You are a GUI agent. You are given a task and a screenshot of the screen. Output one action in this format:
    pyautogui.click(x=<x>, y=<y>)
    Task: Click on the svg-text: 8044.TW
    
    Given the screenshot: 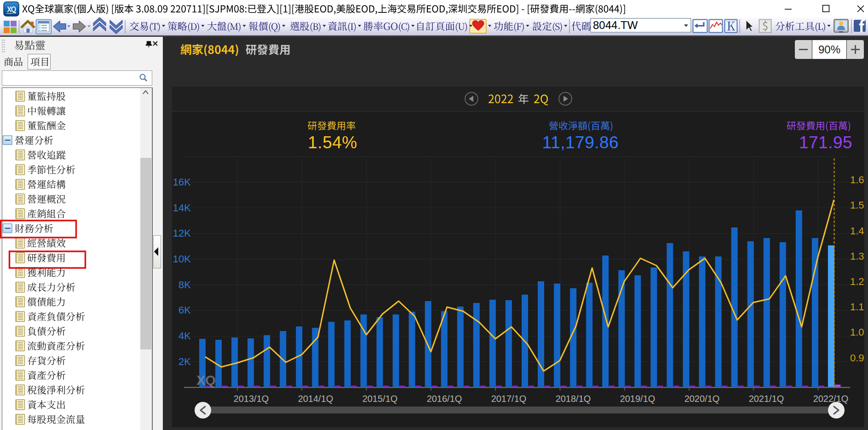 What is the action you would take?
    pyautogui.click(x=615, y=25)
    